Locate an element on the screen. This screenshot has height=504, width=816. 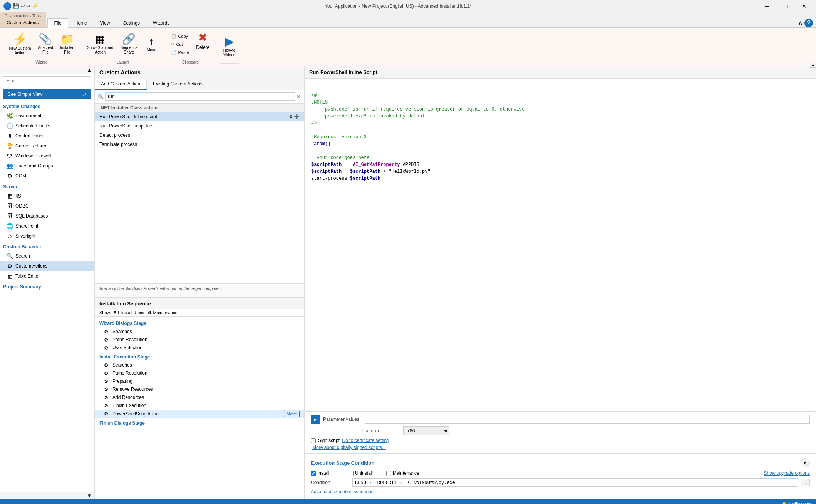
install-checkbox is located at coordinates (313, 474).